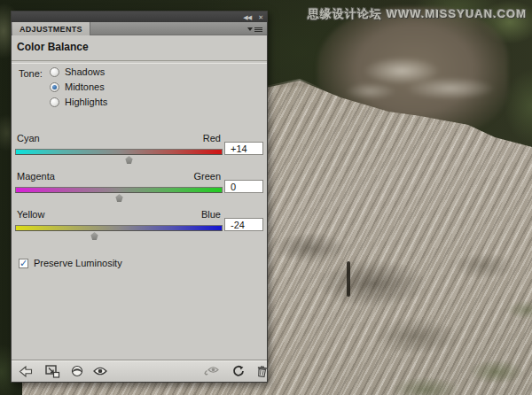 The width and height of the screenshot is (532, 395). I want to click on panel-menu-icon, so click(255, 29).